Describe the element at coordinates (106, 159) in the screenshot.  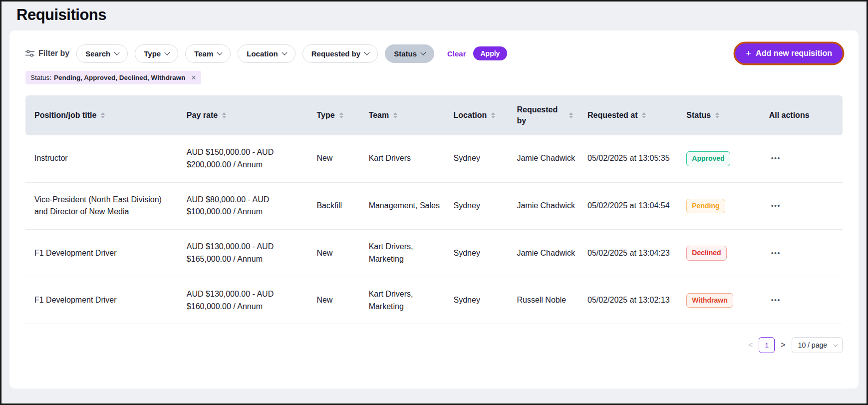
I see `cell-position: Instructor` at that location.